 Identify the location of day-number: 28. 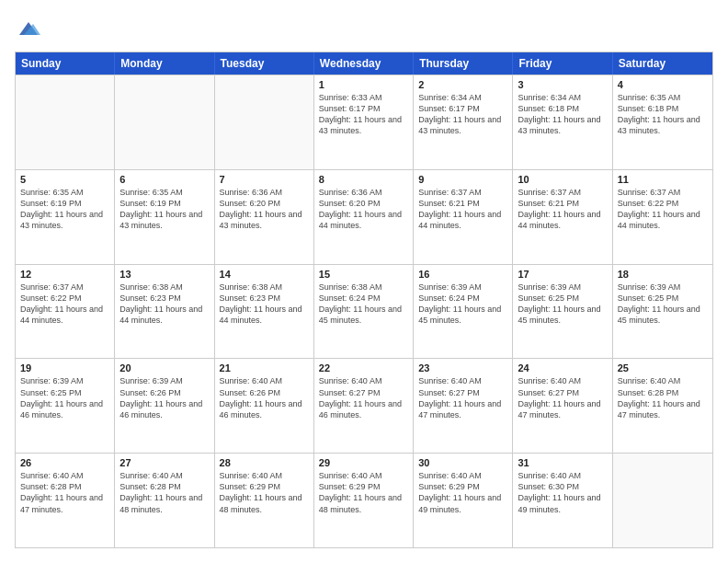
(265, 463).